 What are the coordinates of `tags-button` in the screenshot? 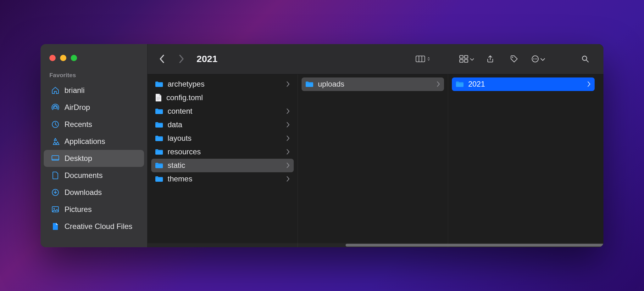 It's located at (514, 59).